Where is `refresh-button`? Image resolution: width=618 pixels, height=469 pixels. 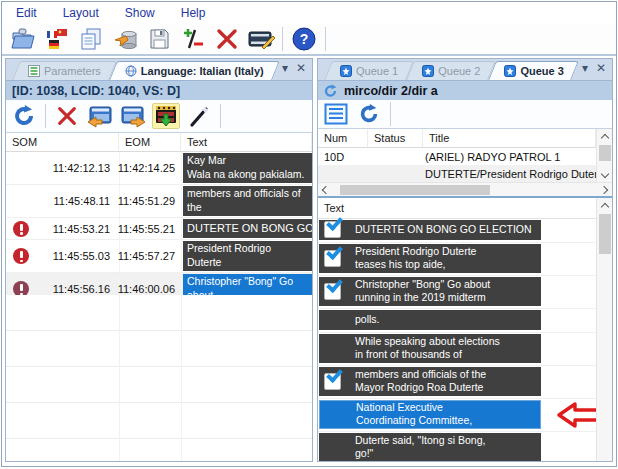
refresh-button is located at coordinates (24, 116).